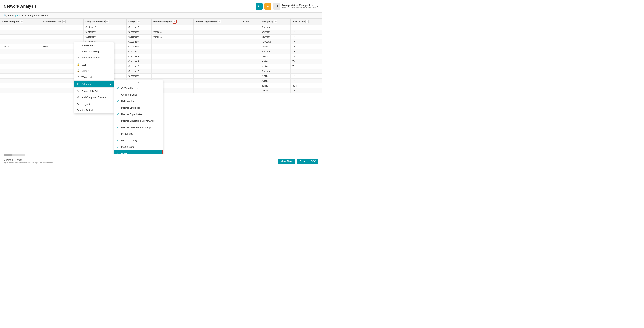 The height and width of the screenshot is (328, 644). What do you see at coordinates (138, 127) in the screenshot?
I see `col-item-partner-scheduled-pick: ✓ Partner Scheduled Pick Appt` at bounding box center [138, 127].